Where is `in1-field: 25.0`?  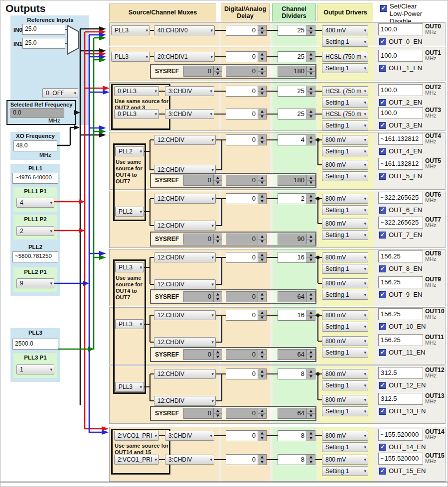 in1-field: 25.0 is located at coordinates (44, 43).